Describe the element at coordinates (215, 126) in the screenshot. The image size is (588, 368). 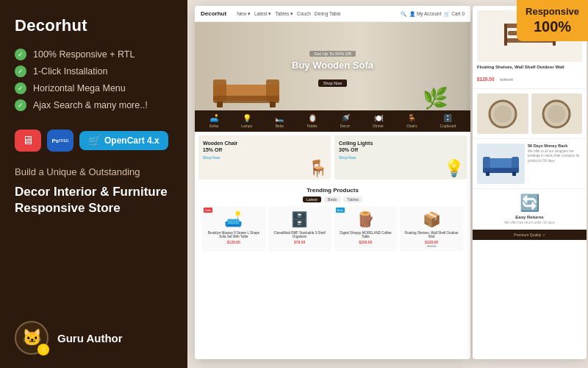
I see `cat-label-sofas: Sofas` at that location.